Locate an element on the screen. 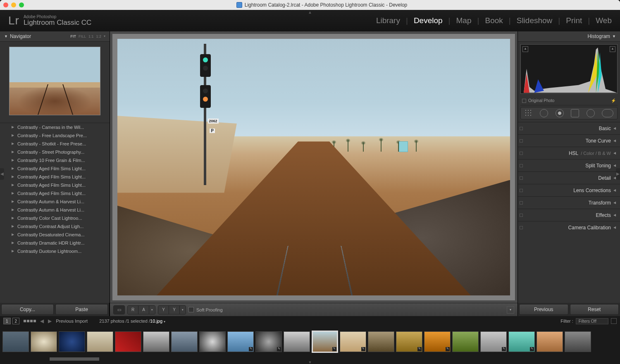  before-after-a-icon: A is located at coordinates (144, 310).